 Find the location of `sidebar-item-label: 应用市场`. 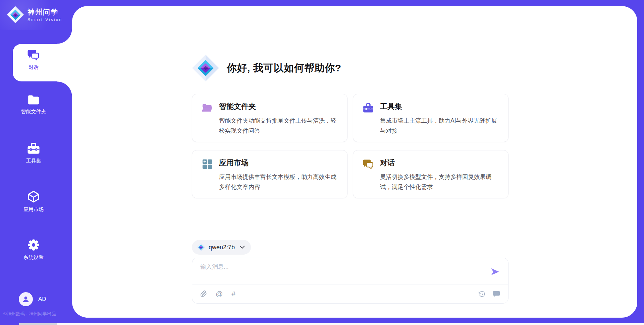

sidebar-item-label: 应用市场 is located at coordinates (34, 210).